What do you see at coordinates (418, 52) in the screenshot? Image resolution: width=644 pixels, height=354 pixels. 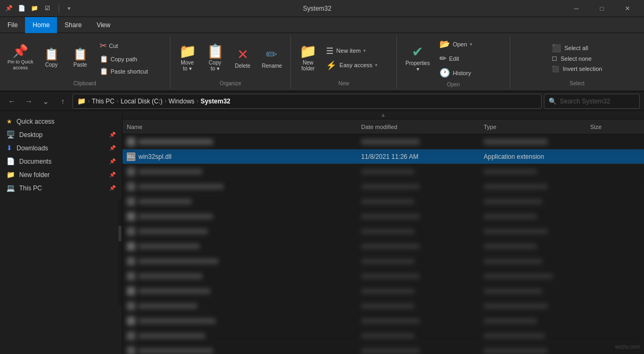 I see `properties-icon: ✔` at bounding box center [418, 52].